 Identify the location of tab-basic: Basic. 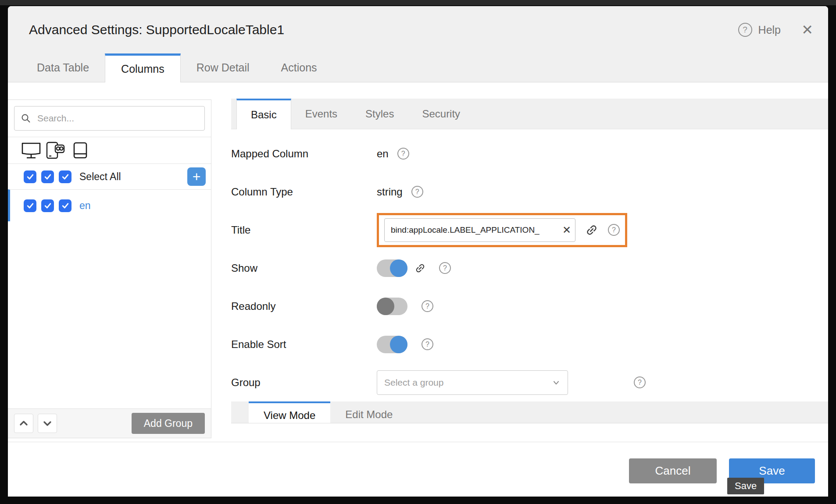
(264, 114).